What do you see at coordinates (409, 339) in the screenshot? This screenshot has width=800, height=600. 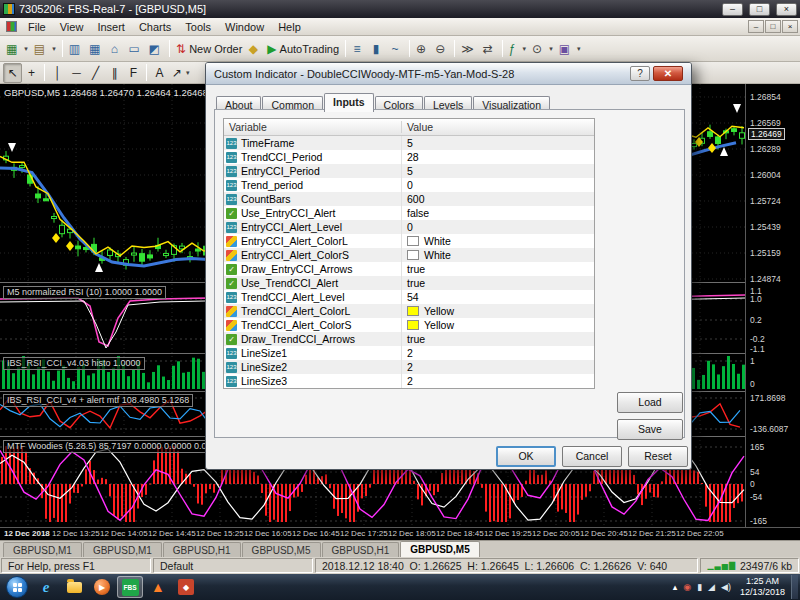 I see `table-row: ✓ Draw_TrendCCI_Arrows true` at bounding box center [409, 339].